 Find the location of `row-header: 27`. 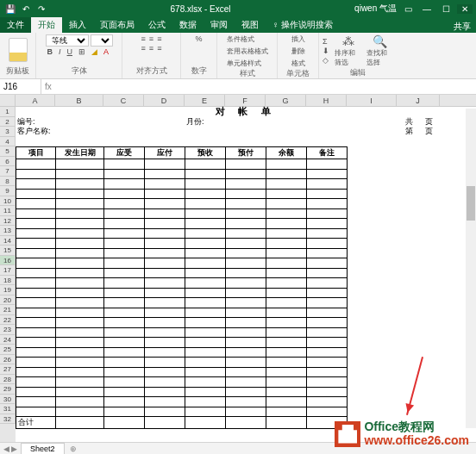

row-header: 27 is located at coordinates (8, 370).